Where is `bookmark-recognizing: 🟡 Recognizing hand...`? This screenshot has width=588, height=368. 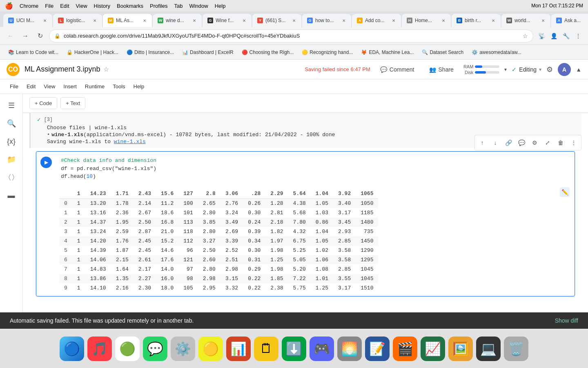 bookmark-recognizing: 🟡 Recognizing hand... is located at coordinates (327, 52).